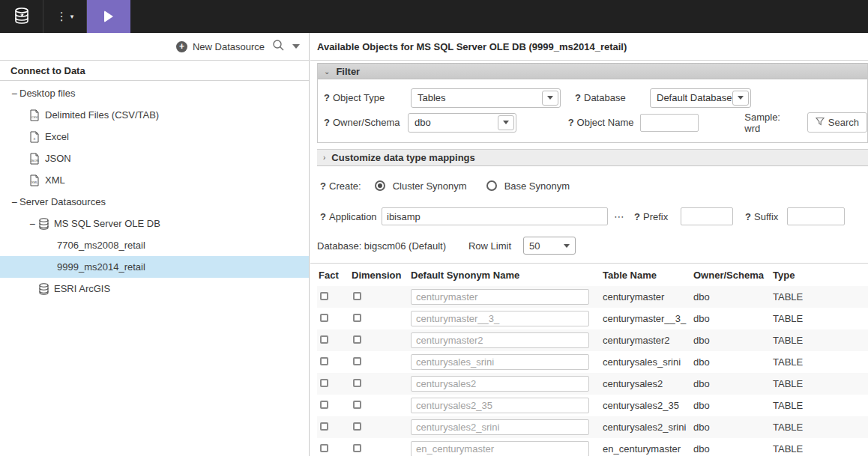  Describe the element at coordinates (592, 319) in the screenshot. I see `table-row: centurymaster__3_ dbo TABLE` at that location.